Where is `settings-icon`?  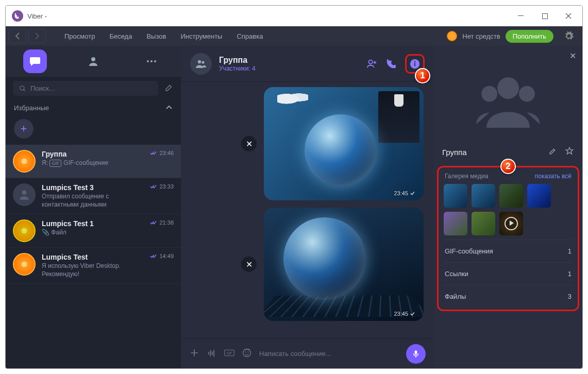 settings-icon is located at coordinates (569, 36).